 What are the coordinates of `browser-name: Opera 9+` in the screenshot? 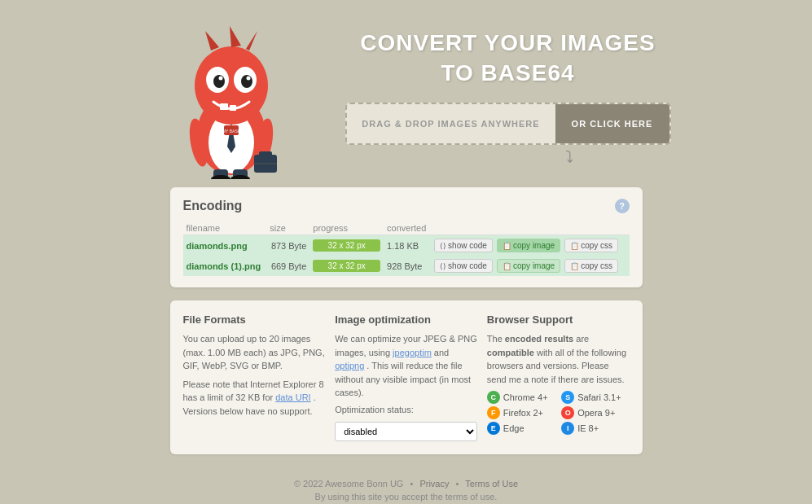 It's located at (596, 413).